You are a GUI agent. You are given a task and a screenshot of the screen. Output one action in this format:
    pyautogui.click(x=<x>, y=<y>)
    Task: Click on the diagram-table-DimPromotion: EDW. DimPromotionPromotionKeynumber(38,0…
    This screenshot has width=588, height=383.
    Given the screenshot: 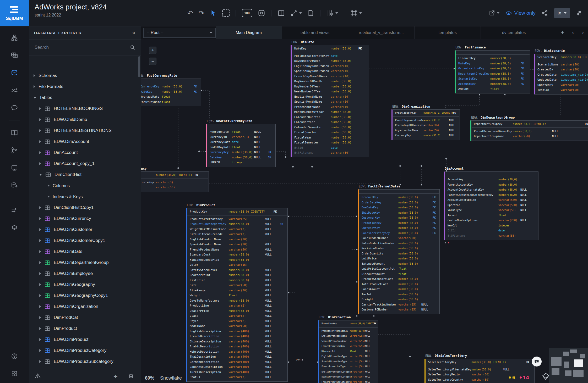 What is the action you would take?
    pyautogui.click(x=348, y=349)
    